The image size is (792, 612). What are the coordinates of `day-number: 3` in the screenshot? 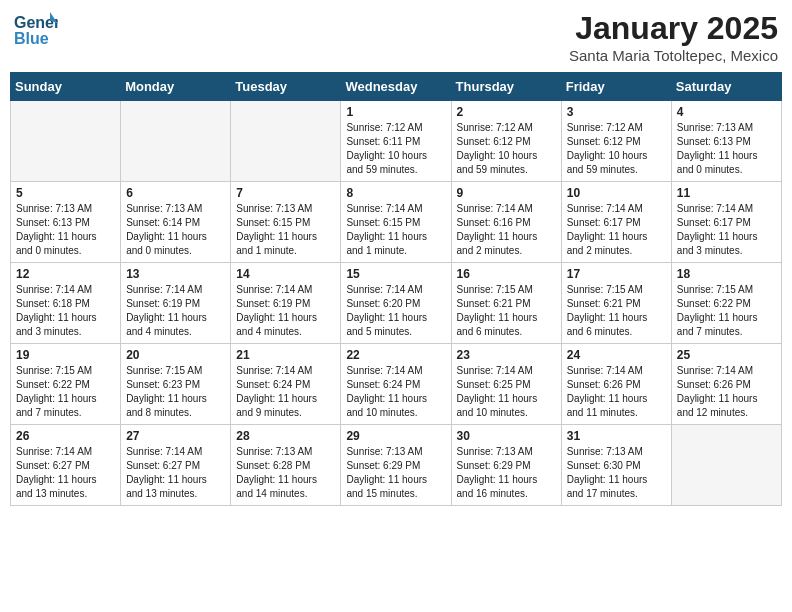 It's located at (616, 112).